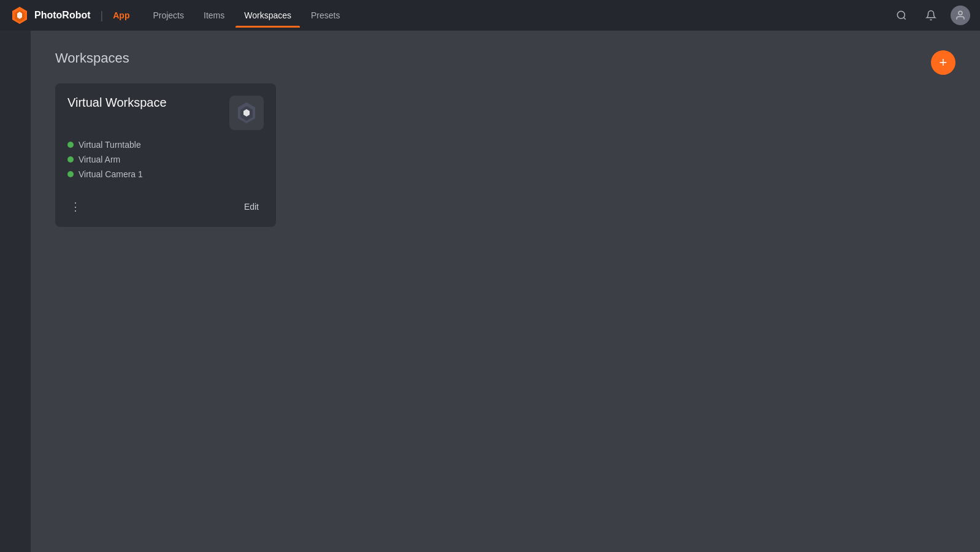 This screenshot has width=980, height=552. Describe the element at coordinates (931, 15) in the screenshot. I see `bell-icon` at that location.